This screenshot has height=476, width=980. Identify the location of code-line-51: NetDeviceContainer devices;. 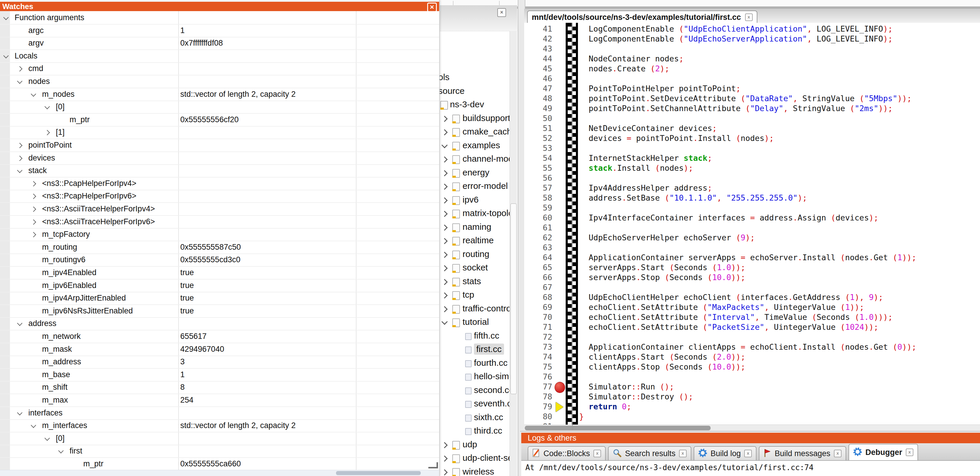
(648, 128).